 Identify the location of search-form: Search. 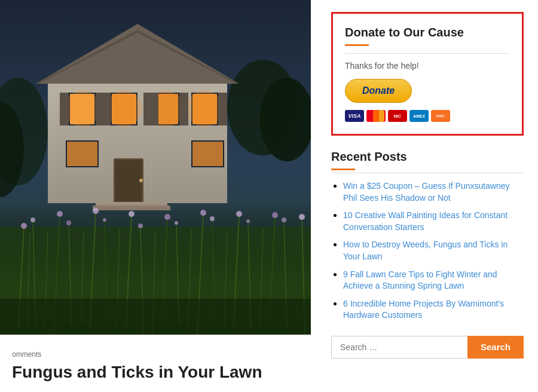
(427, 347).